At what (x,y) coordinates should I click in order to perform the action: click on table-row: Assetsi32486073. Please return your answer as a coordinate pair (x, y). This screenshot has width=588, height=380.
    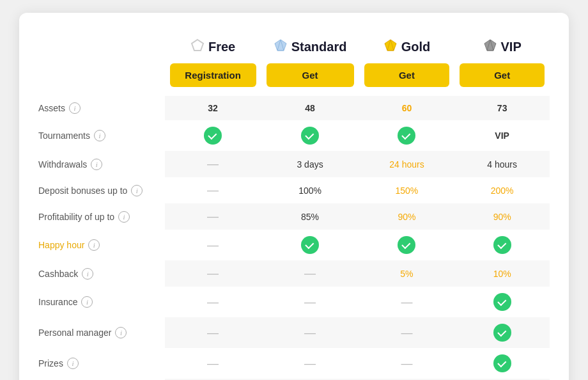
    Looking at the image, I should click on (294, 108).